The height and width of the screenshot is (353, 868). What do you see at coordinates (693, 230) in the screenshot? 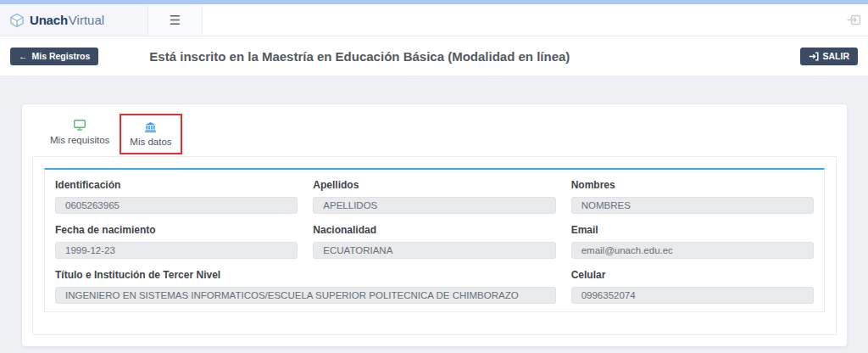
I see `email-label: Email` at bounding box center [693, 230].